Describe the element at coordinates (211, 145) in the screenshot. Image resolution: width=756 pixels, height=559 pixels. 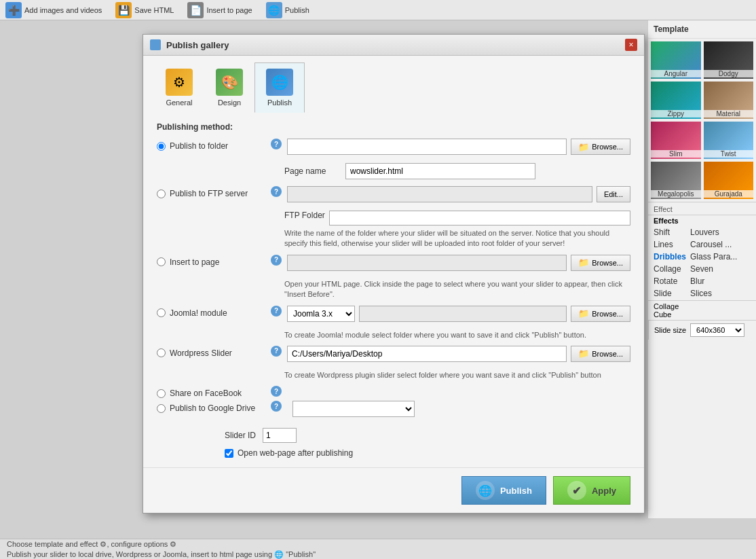
I see `method-folder-radio-col: Publish to folder` at that location.